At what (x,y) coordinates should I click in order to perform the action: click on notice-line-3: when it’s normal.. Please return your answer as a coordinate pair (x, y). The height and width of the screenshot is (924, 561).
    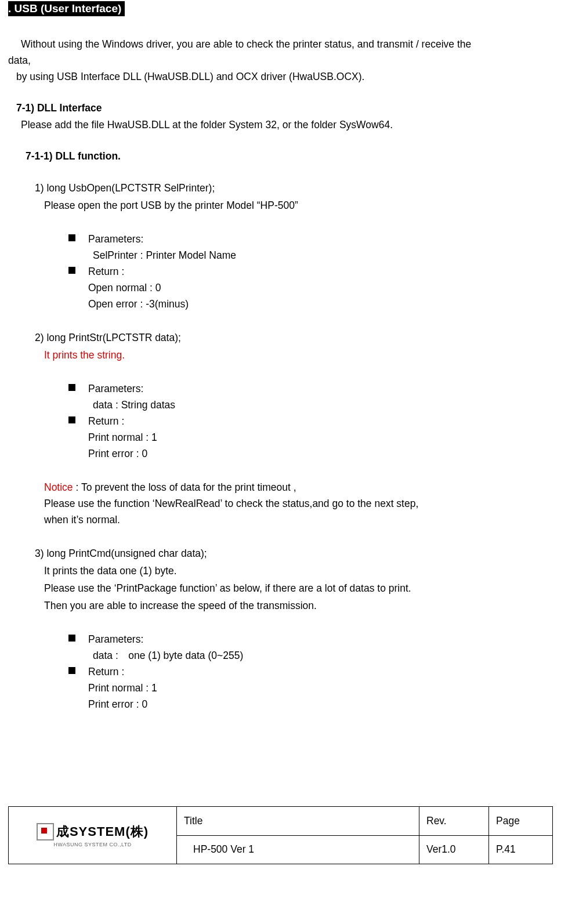
    Looking at the image, I should click on (298, 520).